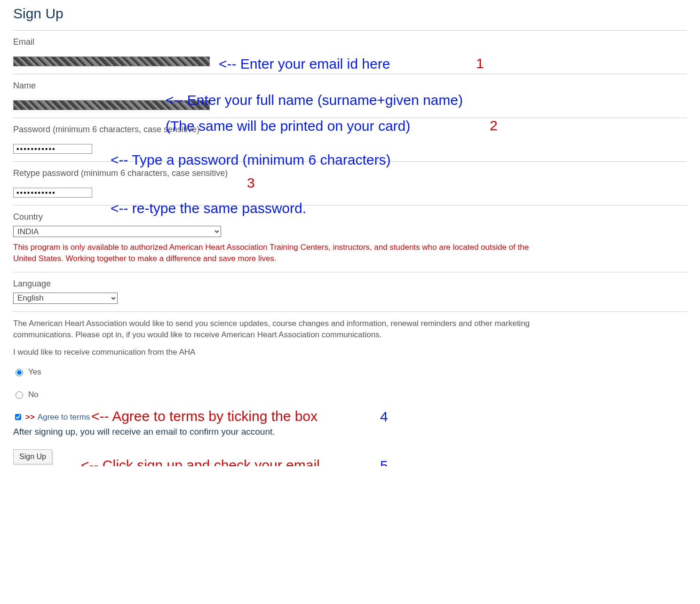 Image resolution: width=700 pixels, height=604 pixels. Describe the element at coordinates (117, 231) in the screenshot. I see `country-select: INDIA` at that location.